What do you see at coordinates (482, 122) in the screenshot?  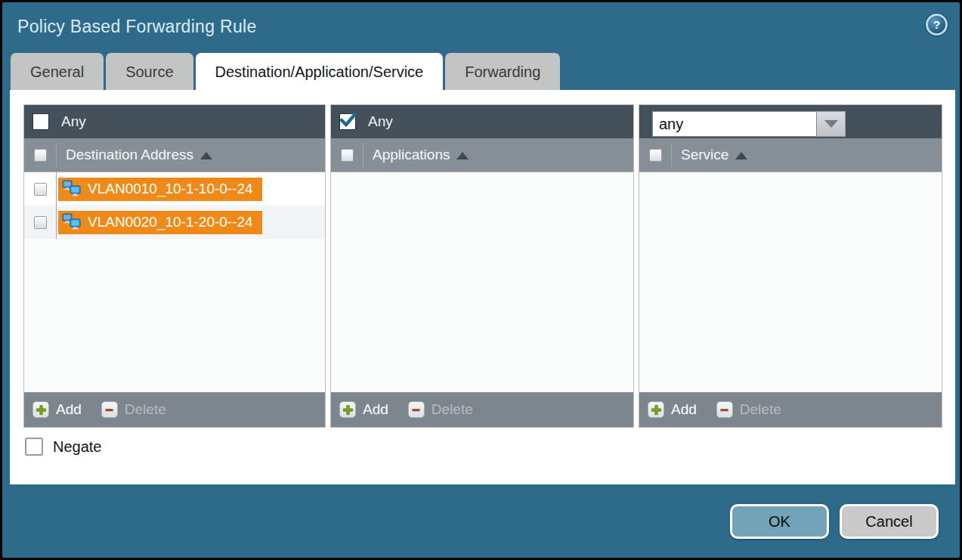 I see `applications-any-bar: Any` at bounding box center [482, 122].